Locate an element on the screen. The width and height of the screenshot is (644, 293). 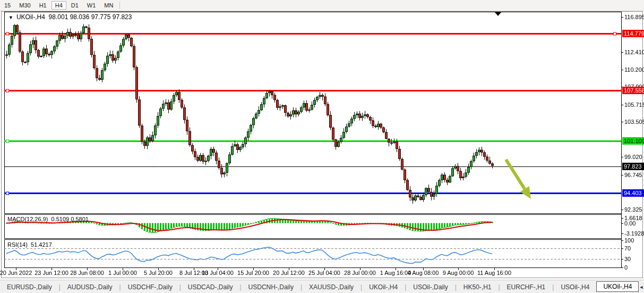
time-axis-label: 9 Aug 00:00 is located at coordinates (459, 273).